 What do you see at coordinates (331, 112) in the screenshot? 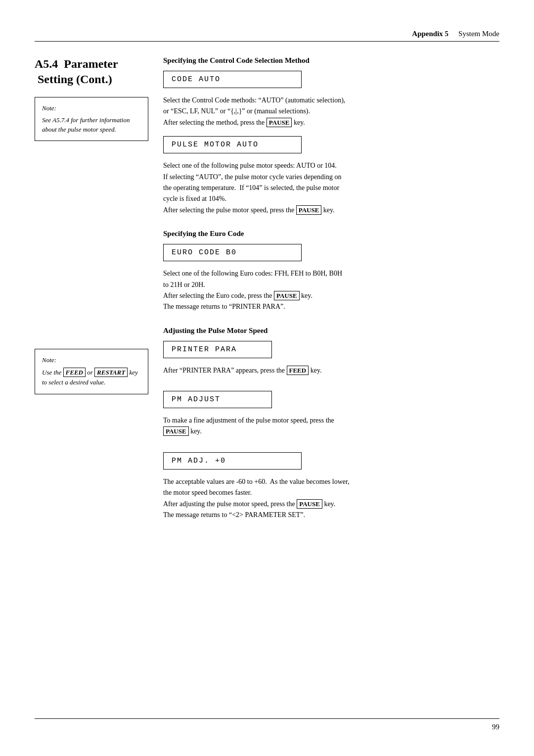
I see `section1-body: Select the Control Code methods: “AUTO” …` at bounding box center [331, 112].